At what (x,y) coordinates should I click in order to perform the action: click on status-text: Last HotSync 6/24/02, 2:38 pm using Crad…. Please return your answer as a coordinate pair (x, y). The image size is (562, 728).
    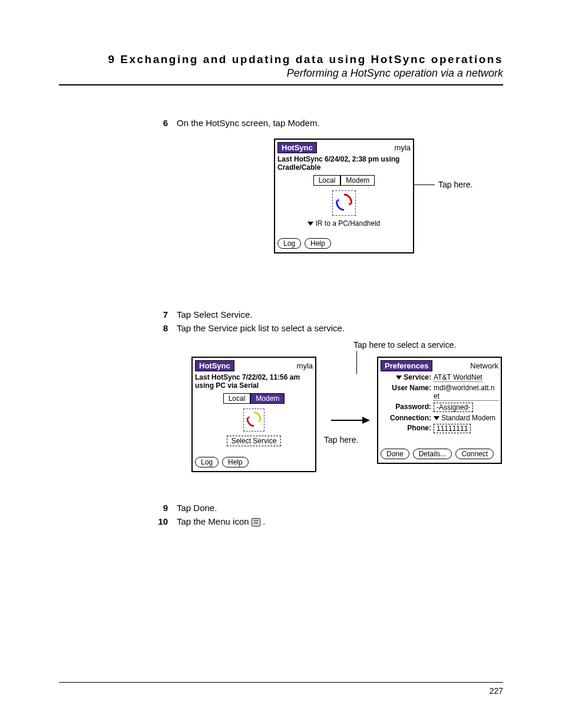
    Looking at the image, I should click on (344, 163).